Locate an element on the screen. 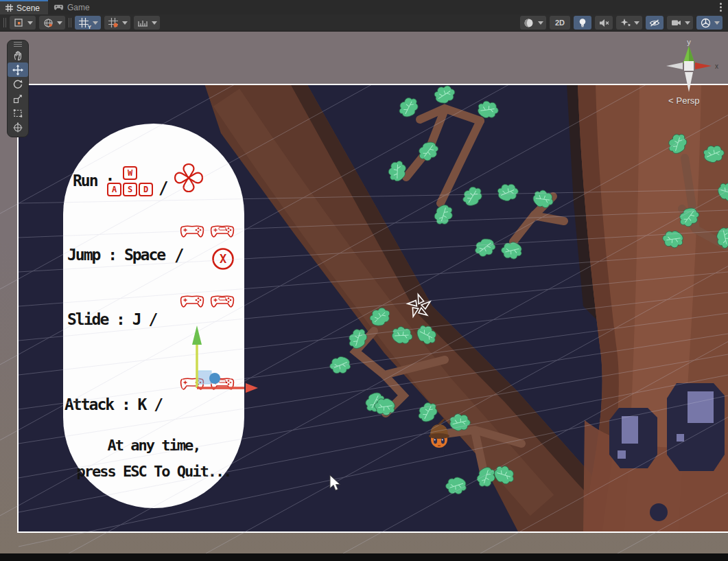  key-a: A is located at coordinates (114, 190).